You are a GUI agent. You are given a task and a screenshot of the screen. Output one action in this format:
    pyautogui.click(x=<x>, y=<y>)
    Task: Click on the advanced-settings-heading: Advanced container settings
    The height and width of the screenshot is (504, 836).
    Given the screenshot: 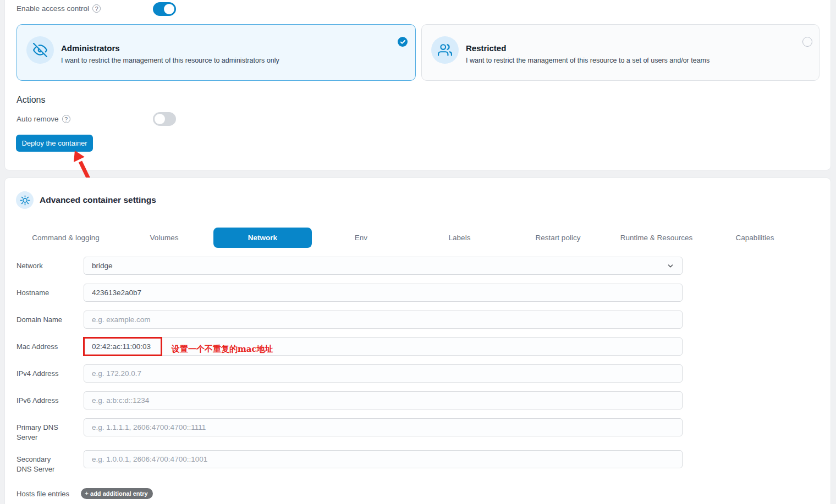 What is the action you would take?
    pyautogui.click(x=98, y=200)
    